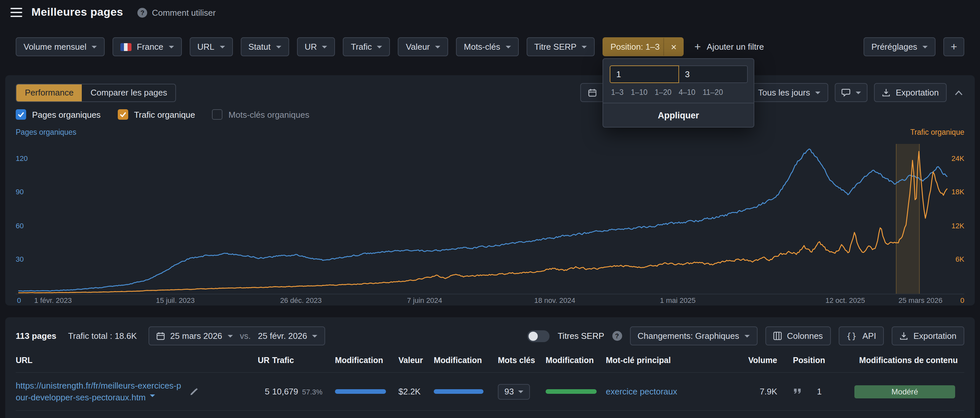  What do you see at coordinates (194, 391) in the screenshot?
I see `inspect-icon` at bounding box center [194, 391].